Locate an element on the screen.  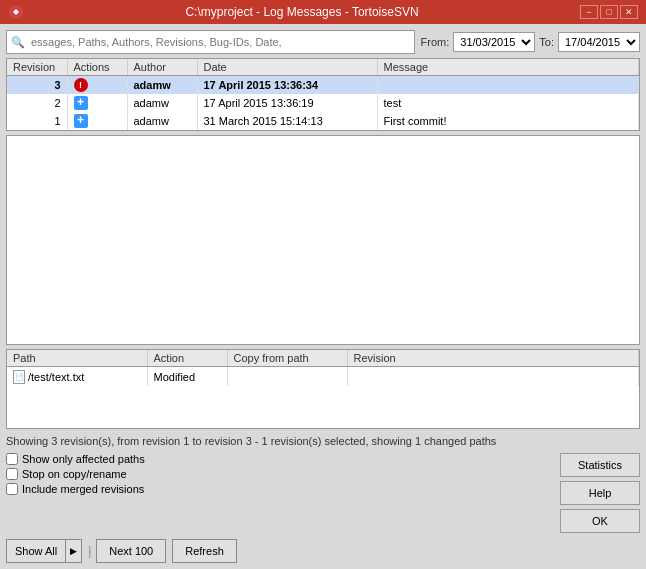
table-row: 3 ! adamw 17 April 2015 13:36:34 is located at coordinates (323, 86).